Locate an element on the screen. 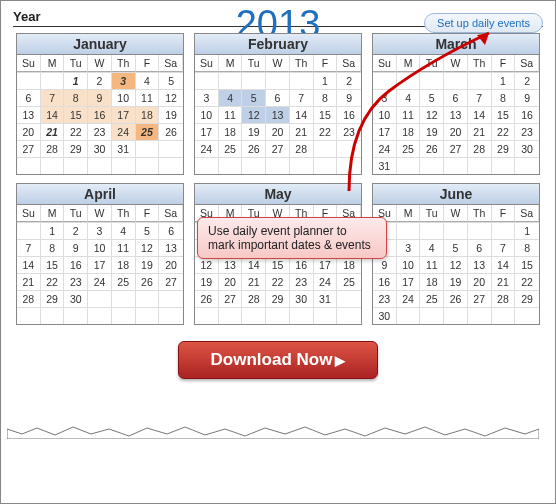  date-cell: 10 is located at coordinates (124, 98).